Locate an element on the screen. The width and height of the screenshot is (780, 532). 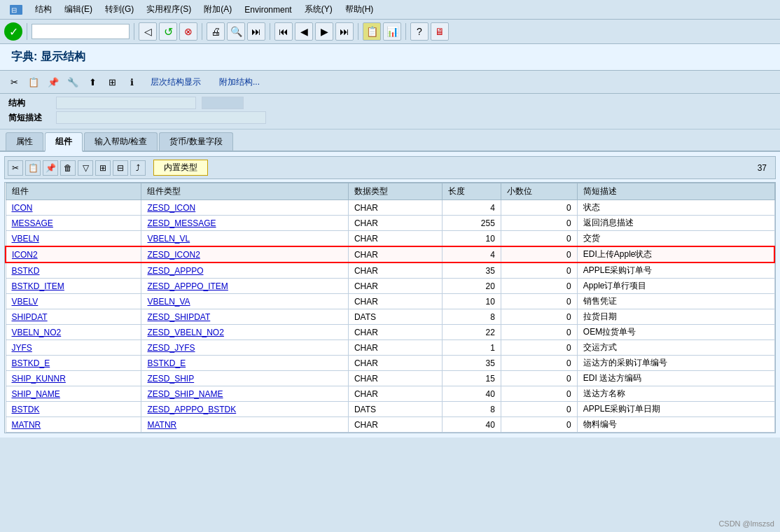
nav-back-btn: ◁ is located at coordinates (148, 31).